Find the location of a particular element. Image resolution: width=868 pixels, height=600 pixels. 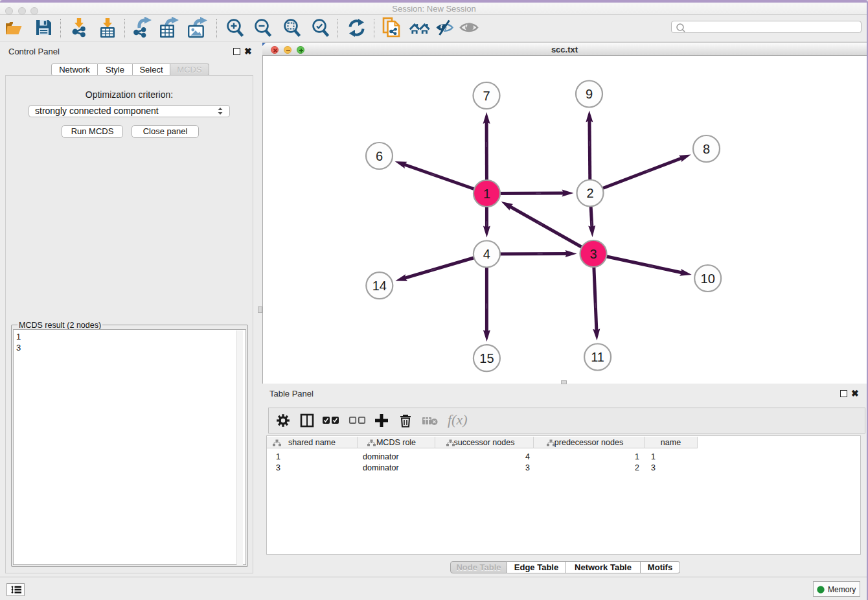

svg-text: 7 is located at coordinates (486, 96).